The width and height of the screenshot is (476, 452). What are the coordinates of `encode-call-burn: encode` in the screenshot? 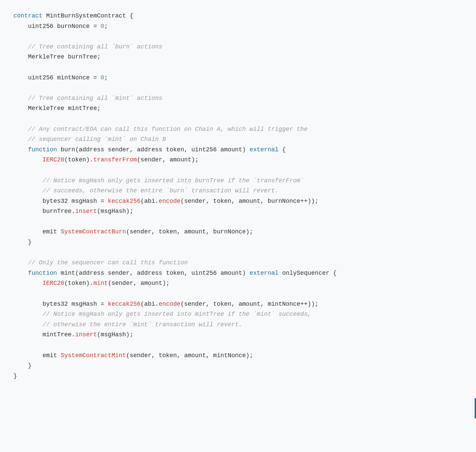 It's located at (169, 201).